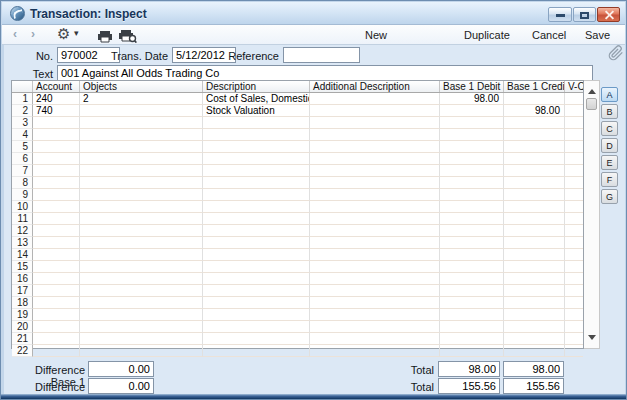  What do you see at coordinates (64, 34) in the screenshot?
I see `operations-gear-icon: ⚙` at bounding box center [64, 34].